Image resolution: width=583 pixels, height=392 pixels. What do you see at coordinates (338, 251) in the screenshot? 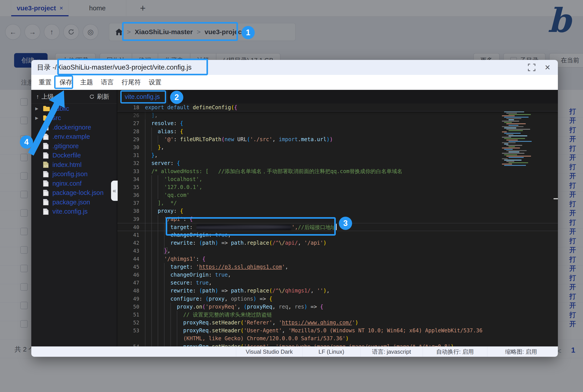
I see `code-line: 43},` at bounding box center [338, 251].